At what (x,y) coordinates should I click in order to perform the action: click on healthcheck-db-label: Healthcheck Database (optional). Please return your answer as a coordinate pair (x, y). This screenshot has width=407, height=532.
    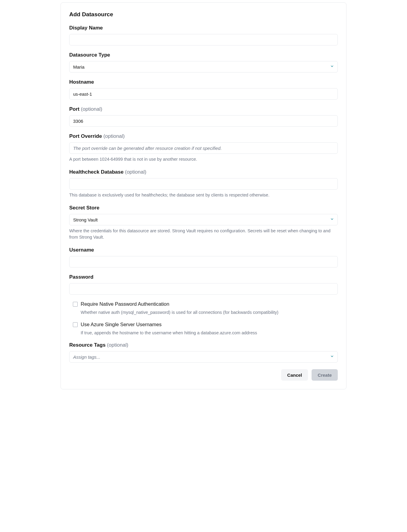
    Looking at the image, I should click on (204, 172).